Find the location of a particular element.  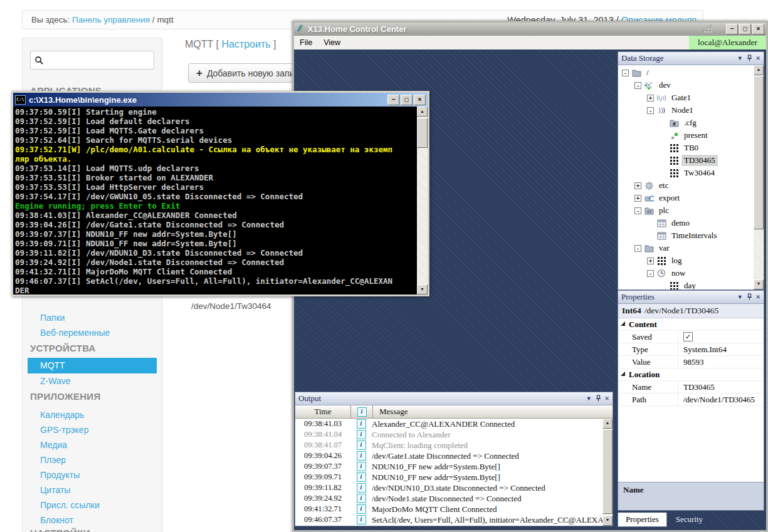

tree-item-label: Node1 is located at coordinates (682, 110).